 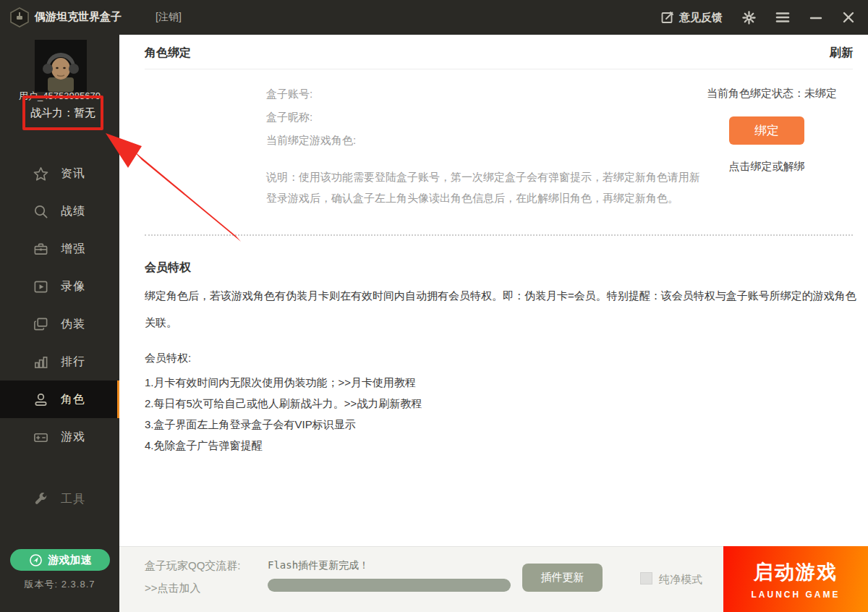 What do you see at coordinates (796, 579) in the screenshot?
I see `launch-game-button: 启动游戏 LAUNCH GAME` at bounding box center [796, 579].